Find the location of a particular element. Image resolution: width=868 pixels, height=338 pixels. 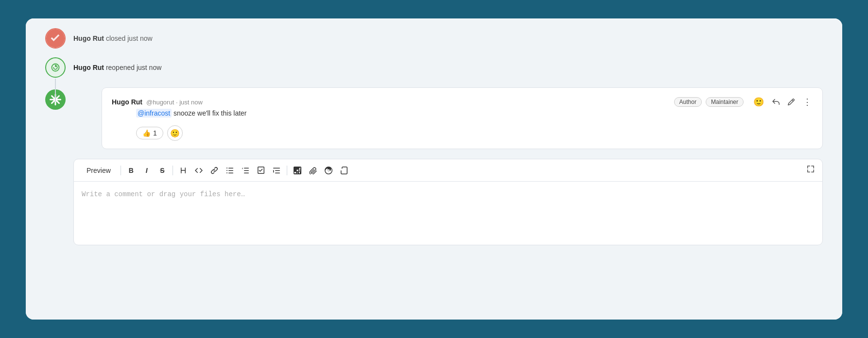

expand-editor-button is located at coordinates (811, 170).